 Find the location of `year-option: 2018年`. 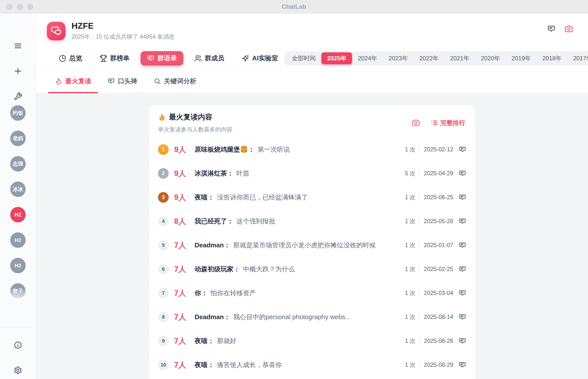

year-option: 2018年 is located at coordinates (552, 58).